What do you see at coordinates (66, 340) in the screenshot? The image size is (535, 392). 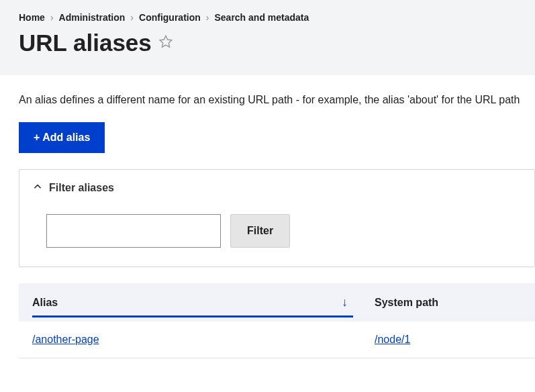 I see `alias-link: /another-page` at bounding box center [66, 340].